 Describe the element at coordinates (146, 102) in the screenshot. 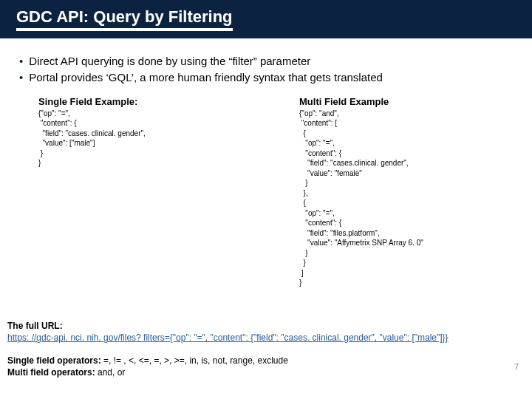

I see `single-field-title: Single Field Example:` at that location.